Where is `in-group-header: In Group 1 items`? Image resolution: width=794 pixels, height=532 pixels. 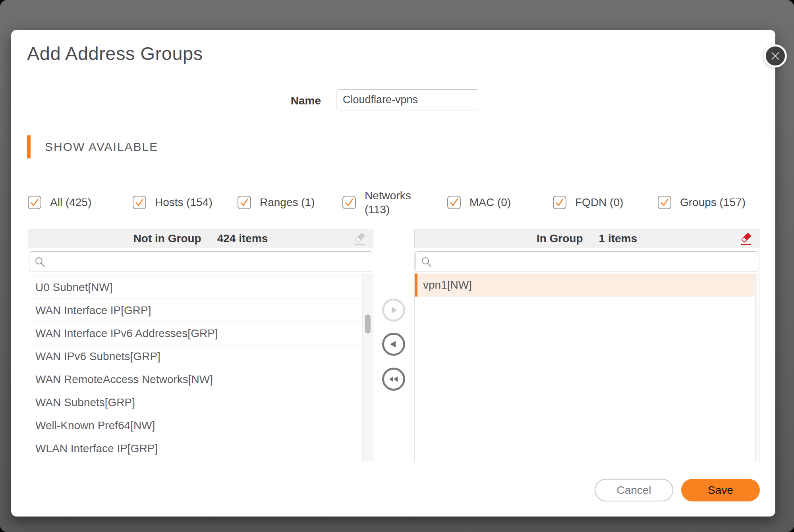 in-group-header: In Group 1 items is located at coordinates (587, 238).